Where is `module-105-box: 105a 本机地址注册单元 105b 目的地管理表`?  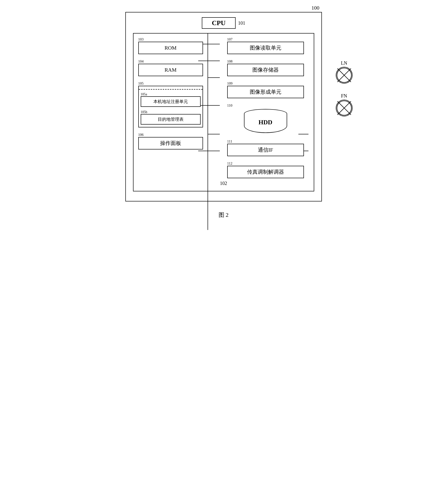
module-105-box: 105a 本机地址注册单元 105b 目的地管理表 is located at coordinates (171, 107).